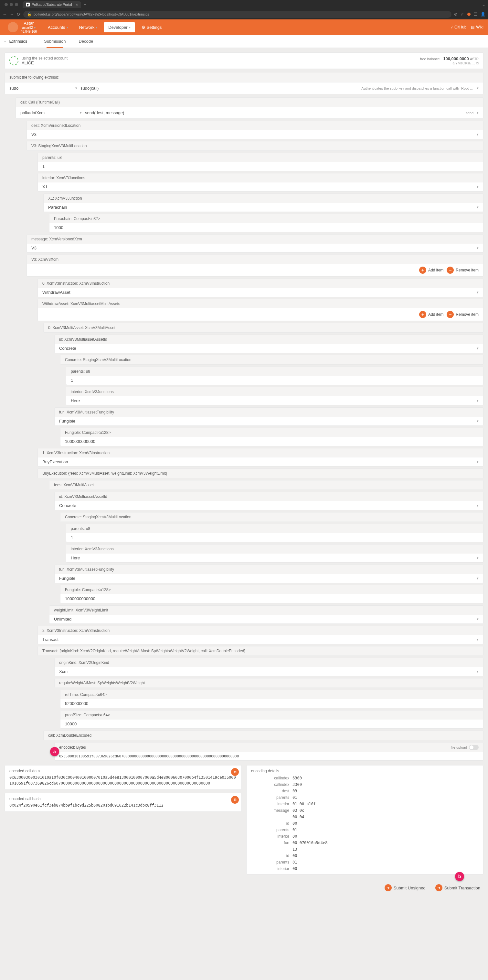  Describe the element at coordinates (58, 207) in the screenshot. I see `x1-select: Parachain` at that location.